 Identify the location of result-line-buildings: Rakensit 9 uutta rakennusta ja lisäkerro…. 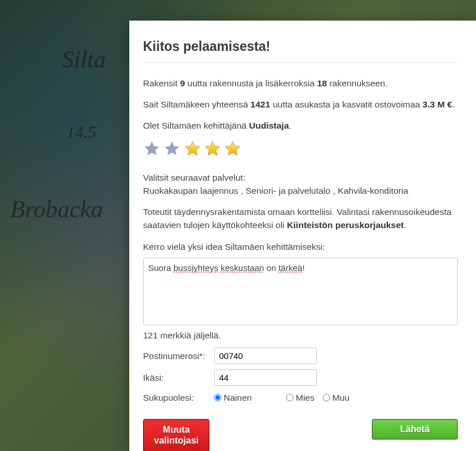
(300, 83).